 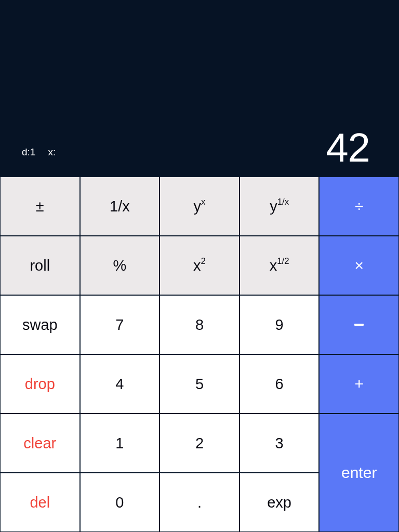 What do you see at coordinates (200, 265) in the screenshot?
I see `x-squared-button: x2` at bounding box center [200, 265].